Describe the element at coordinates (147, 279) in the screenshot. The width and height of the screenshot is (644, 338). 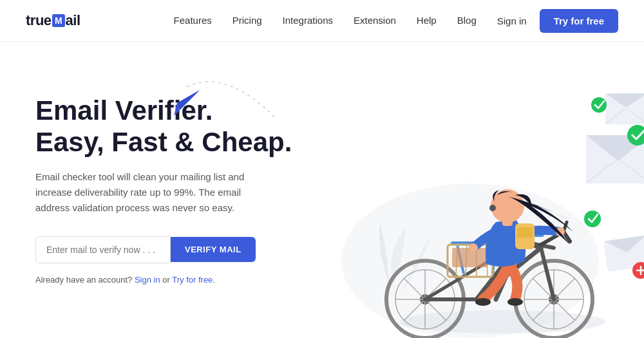
I see `signin-link: Sign in` at that location.